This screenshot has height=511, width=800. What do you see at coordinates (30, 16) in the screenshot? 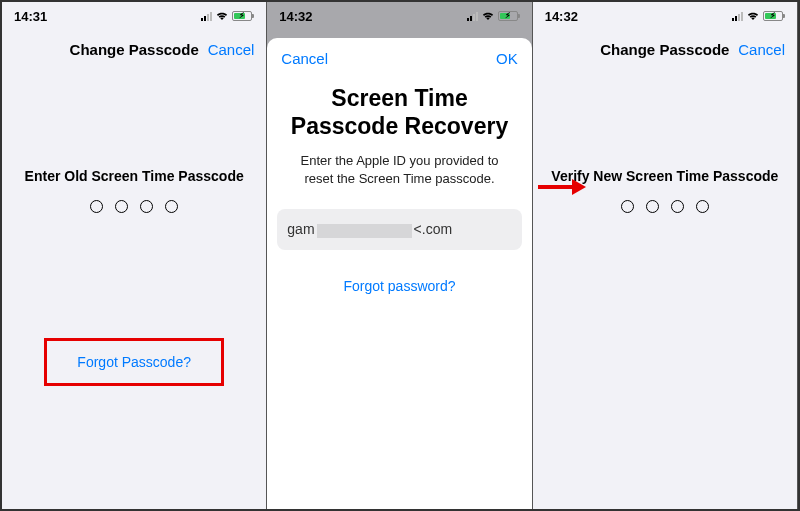
I see `status-time: 14:31` at bounding box center [30, 16].